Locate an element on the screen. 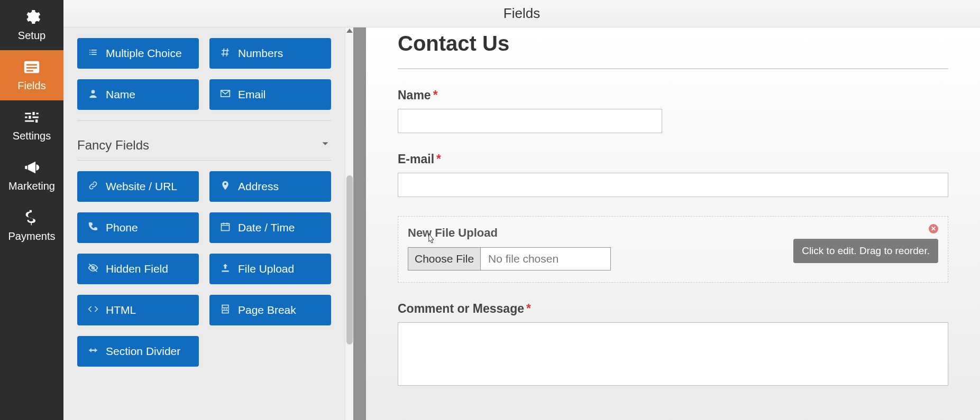 This screenshot has width=980, height=420. nav-settings: Settings is located at coordinates (32, 126).